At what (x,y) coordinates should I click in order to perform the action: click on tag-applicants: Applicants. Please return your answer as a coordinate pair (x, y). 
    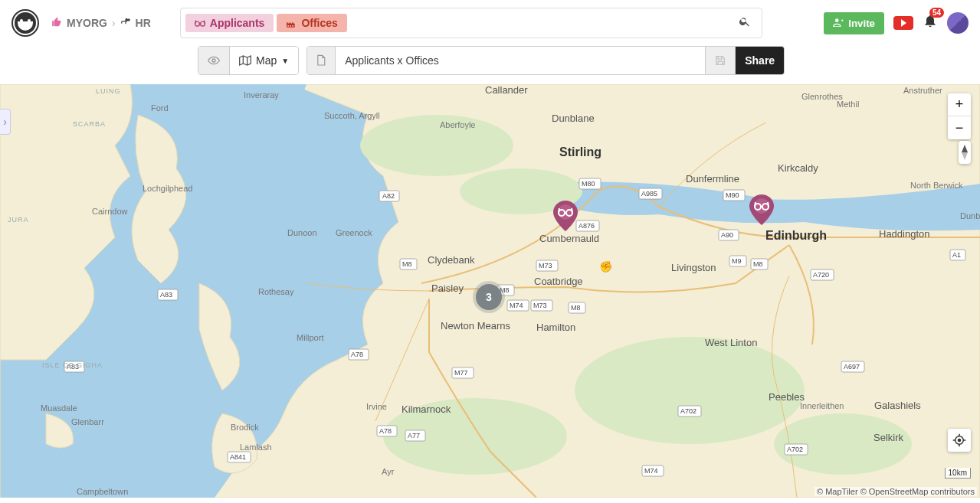
    Looking at the image, I should click on (230, 23).